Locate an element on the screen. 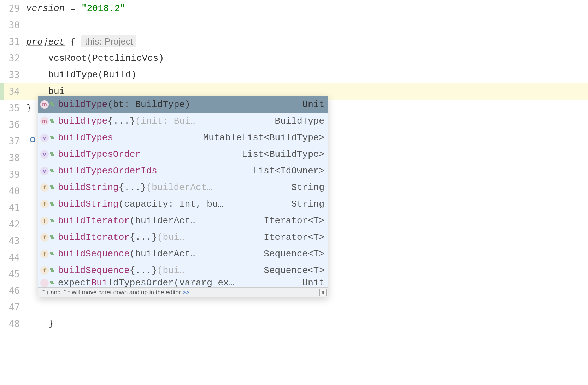  completion-return-type: List<BuildType> is located at coordinates (283, 154).